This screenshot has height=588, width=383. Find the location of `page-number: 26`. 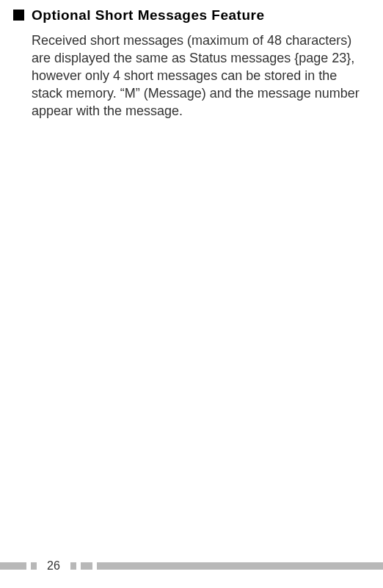

page-number: 26 is located at coordinates (54, 566).